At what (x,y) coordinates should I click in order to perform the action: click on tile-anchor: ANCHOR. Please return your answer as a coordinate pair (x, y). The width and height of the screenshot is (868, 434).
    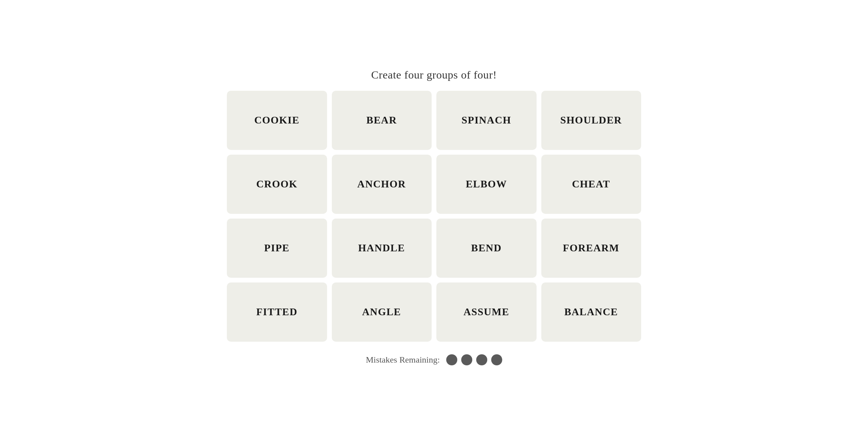
    Looking at the image, I should click on (382, 184).